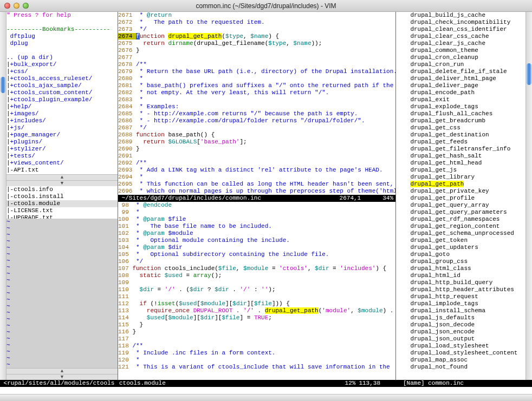 The width and height of the screenshot is (532, 401). Describe the element at coordinates (460, 339) in the screenshot. I see `tag-item: drupal_json_output` at that location.